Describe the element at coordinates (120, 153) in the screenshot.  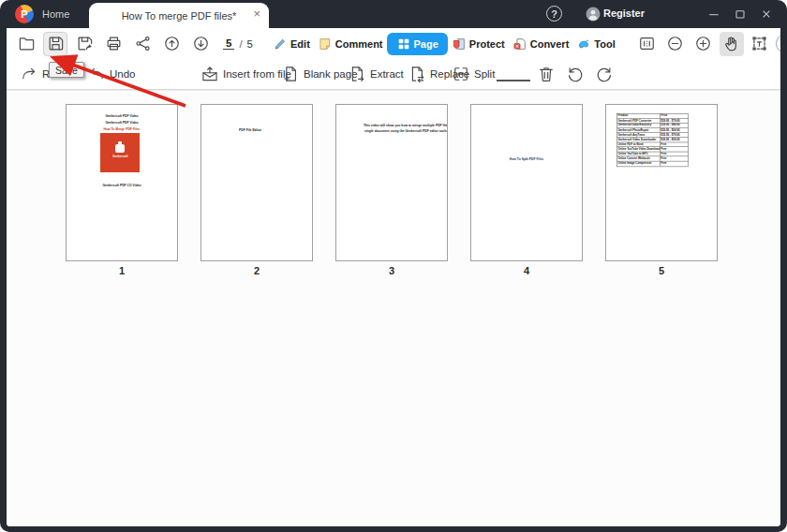
I see `thumb1-logo-box: Geekersoft` at that location.